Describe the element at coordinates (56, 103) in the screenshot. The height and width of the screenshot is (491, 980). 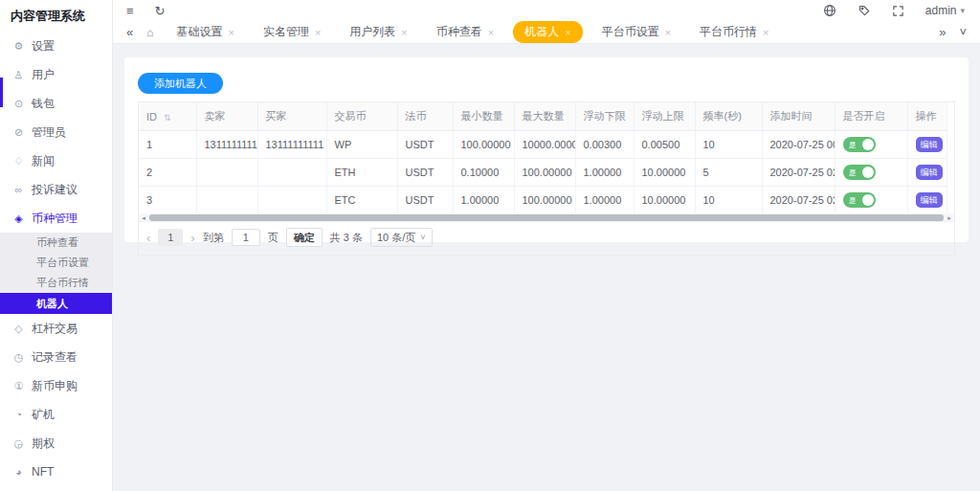
I see `sidebar-item-wallet: ⊙ 钱包` at that location.